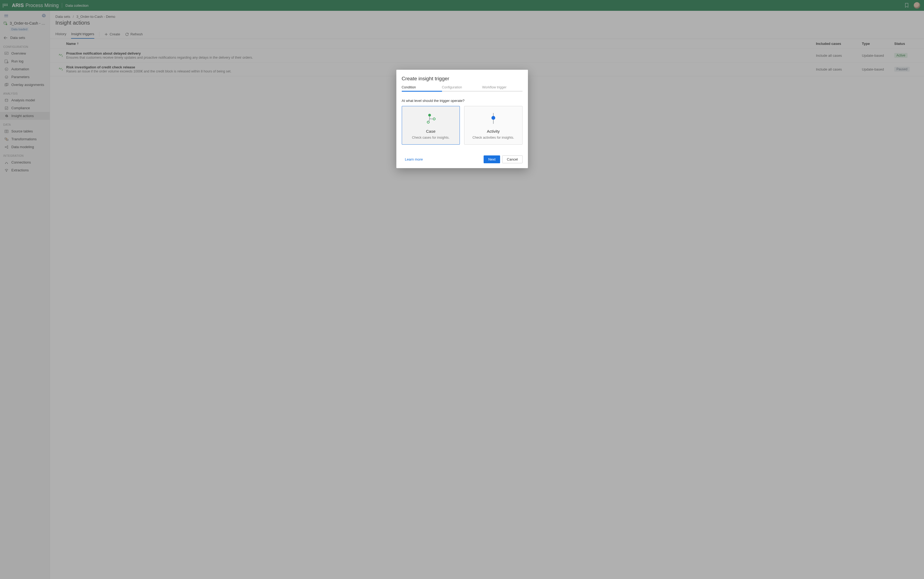  Describe the element at coordinates (431, 137) in the screenshot. I see `card-desc: Check cases for insights.` at that location.